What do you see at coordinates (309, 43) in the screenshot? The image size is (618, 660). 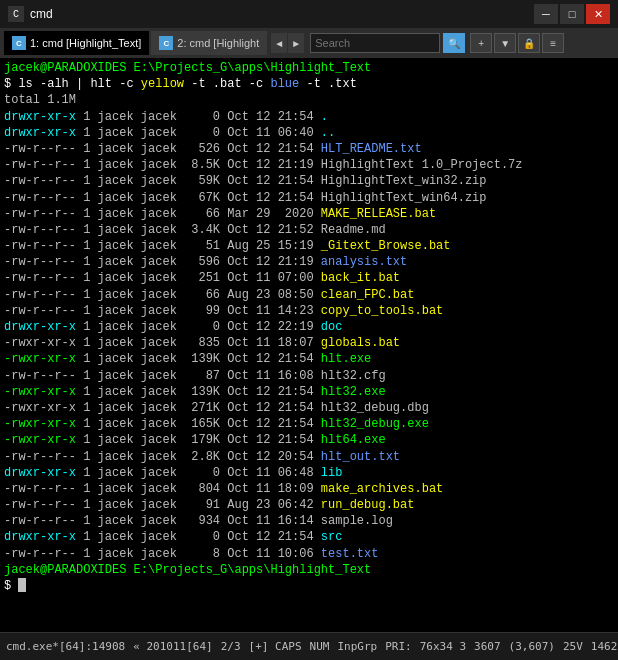 I see `tab-bar: C 1: cmd [Highlight_Text] C 2: cmd [High…` at bounding box center [309, 43].